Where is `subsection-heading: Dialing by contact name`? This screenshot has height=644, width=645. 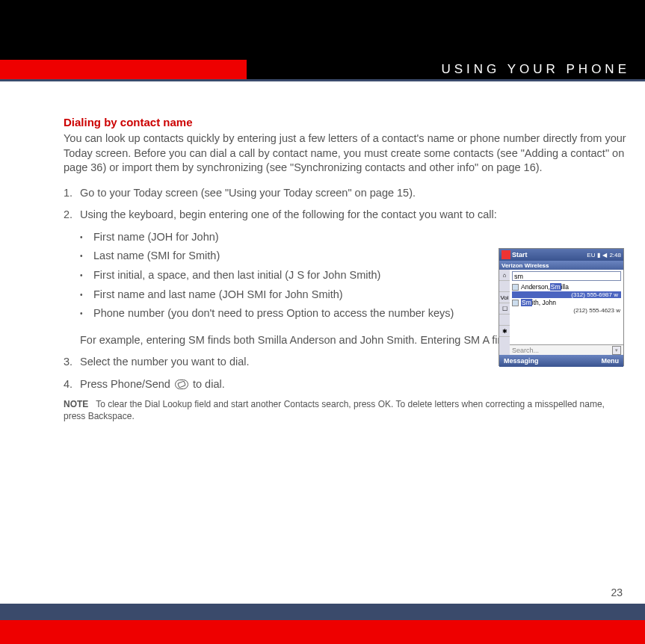 subsection-heading: Dialing by contact name is located at coordinates (345, 123).